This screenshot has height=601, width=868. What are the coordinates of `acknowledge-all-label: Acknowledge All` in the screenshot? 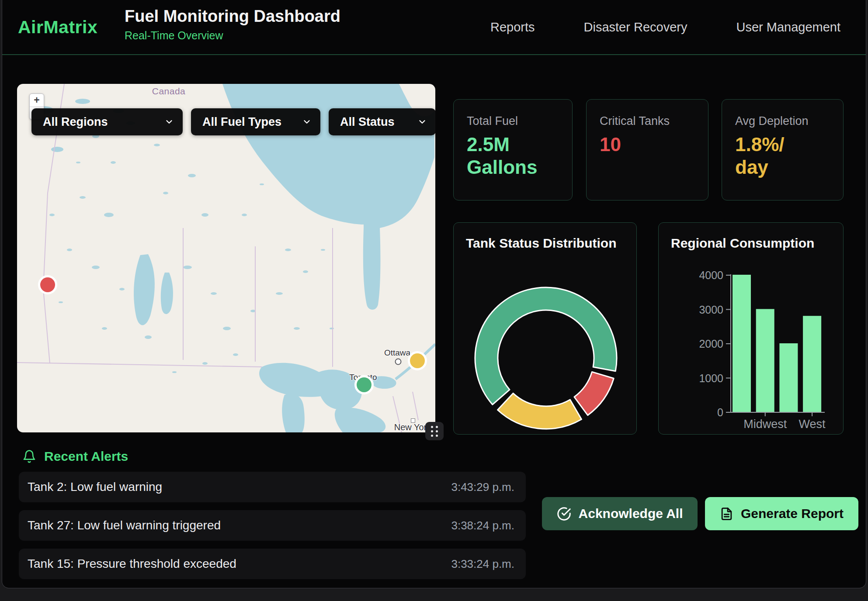 It's located at (631, 514).